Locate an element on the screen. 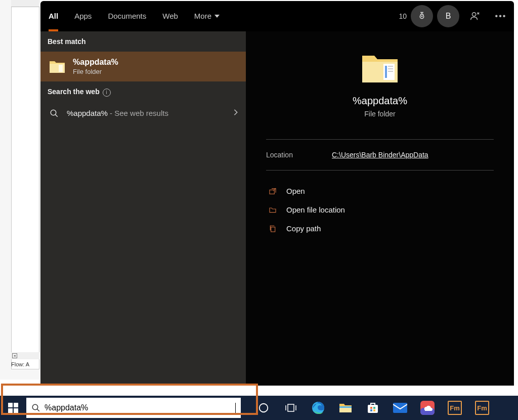  taskbar-search-input is located at coordinates (138, 408).